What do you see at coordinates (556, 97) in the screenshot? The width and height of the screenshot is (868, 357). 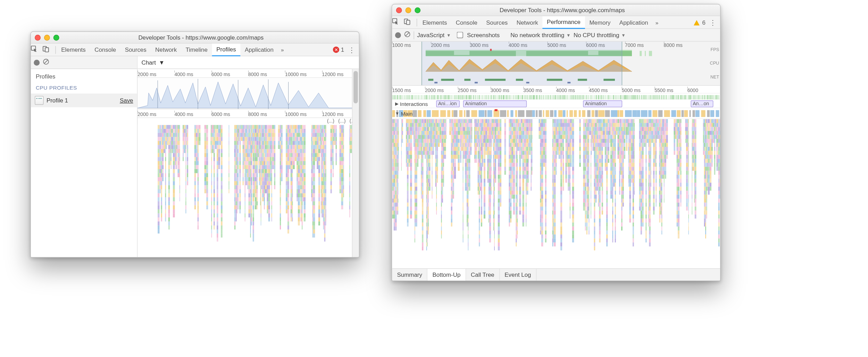 I see `frames-strip` at bounding box center [556, 97].